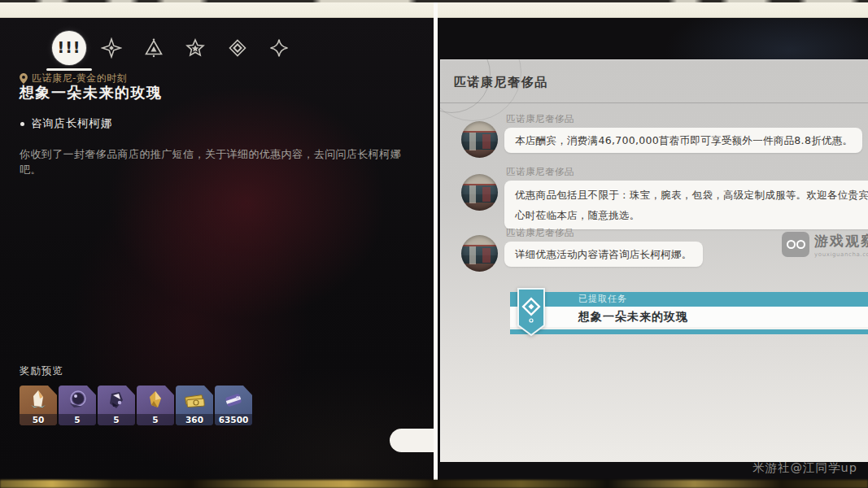  What do you see at coordinates (796, 244) in the screenshot?
I see `goggles-logo-icon` at bounding box center [796, 244].